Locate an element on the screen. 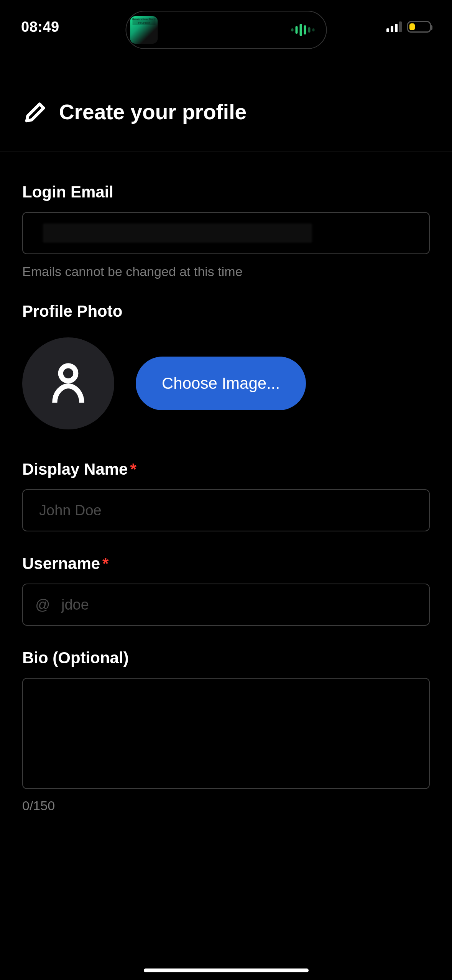  pencil-icon is located at coordinates (36, 112).